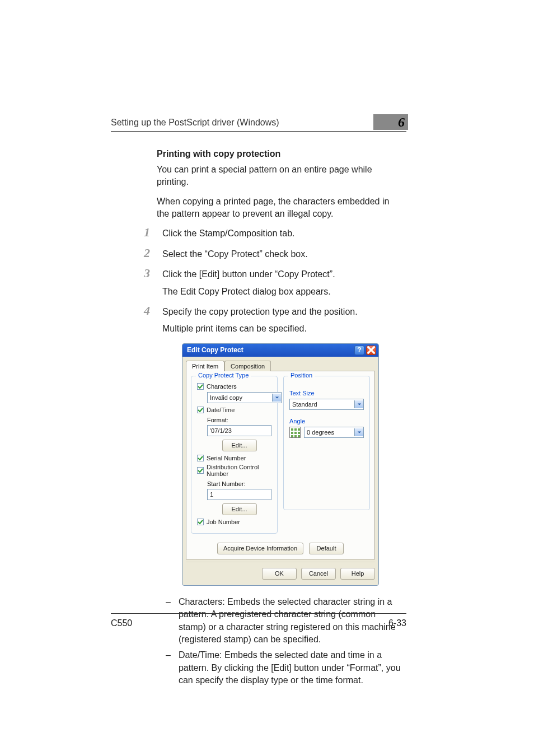  I want to click on step-2: 2 Select the “Copy Protect” check box., so click(280, 254).